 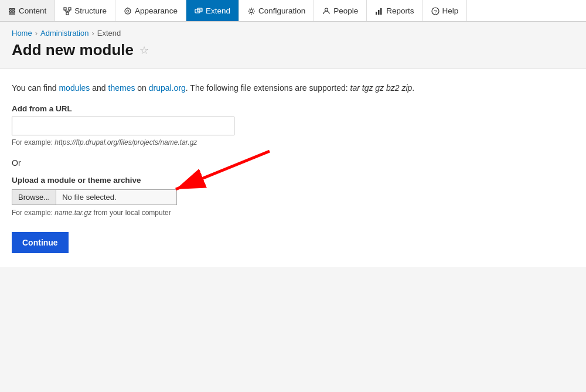 I want to click on modules-link: modules, so click(x=74, y=88).